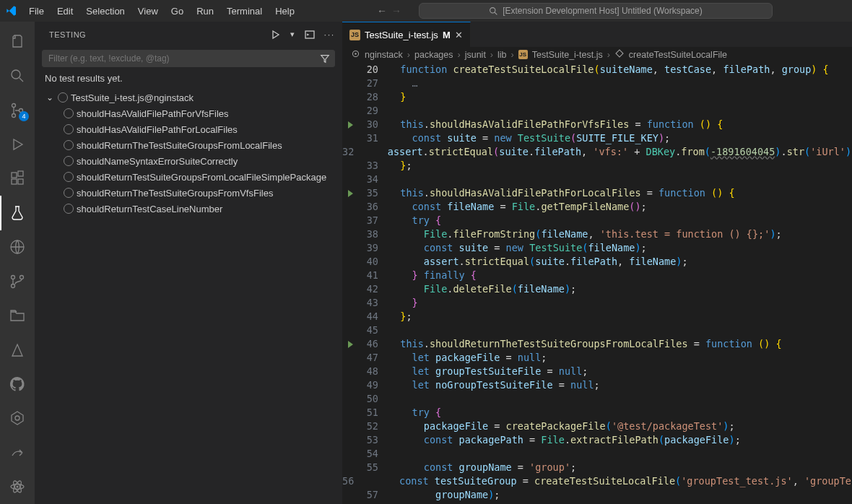  I want to click on code-line: 27 …, so click(597, 84).